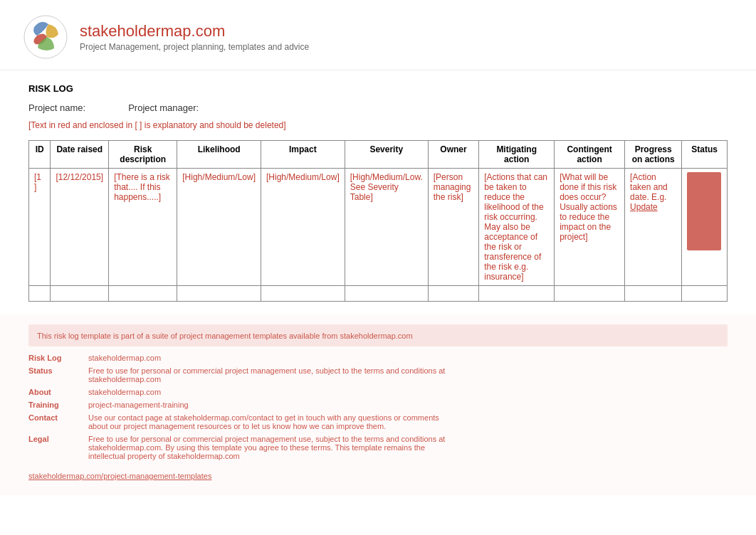  Describe the element at coordinates (386, 228) in the screenshot. I see `cell-severity: [High/Medium/Low. See Severity Table]` at that location.